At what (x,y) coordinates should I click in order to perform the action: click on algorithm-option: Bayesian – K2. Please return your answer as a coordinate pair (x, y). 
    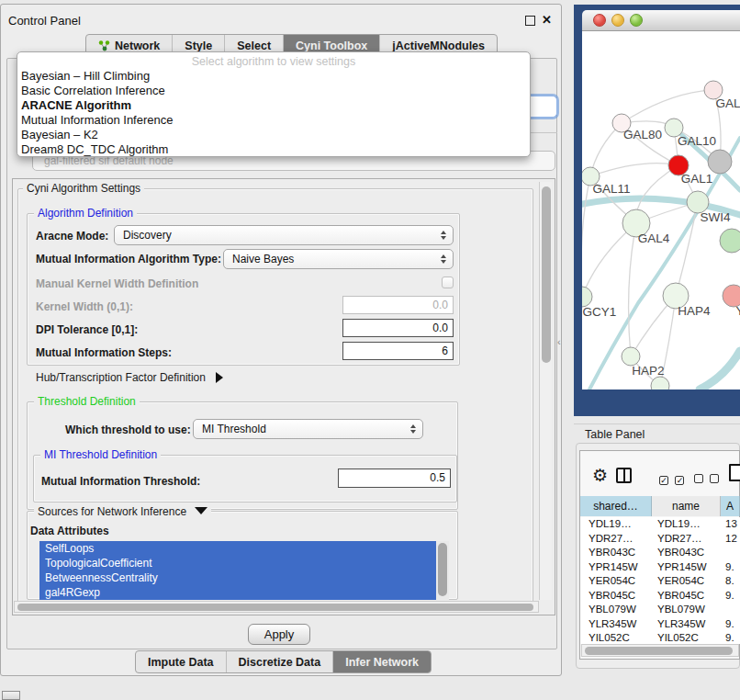
    Looking at the image, I should click on (274, 135).